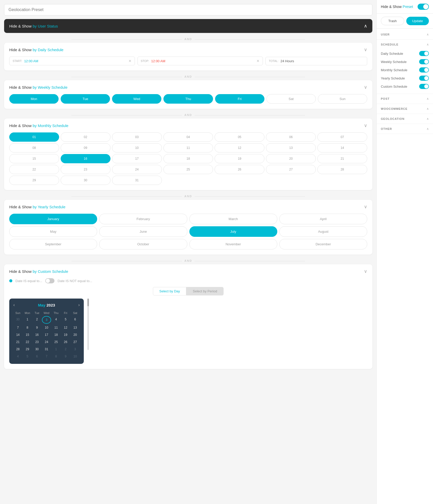  Describe the element at coordinates (143, 231) in the screenshot. I see `year-month-june: June` at that location.